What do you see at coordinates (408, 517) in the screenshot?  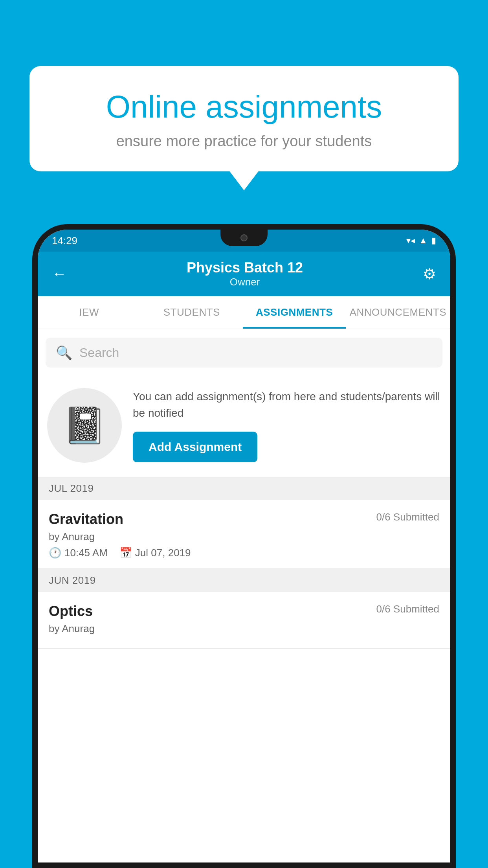 I see `assignment-submitted-gravitation: 0/6 Submitted` at bounding box center [408, 517].